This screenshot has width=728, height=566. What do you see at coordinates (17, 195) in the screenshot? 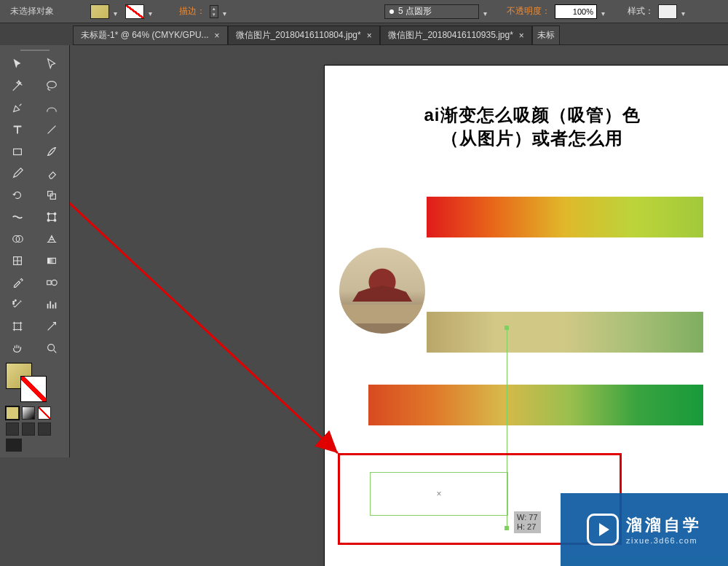
I see `rotate-tool` at bounding box center [17, 195].